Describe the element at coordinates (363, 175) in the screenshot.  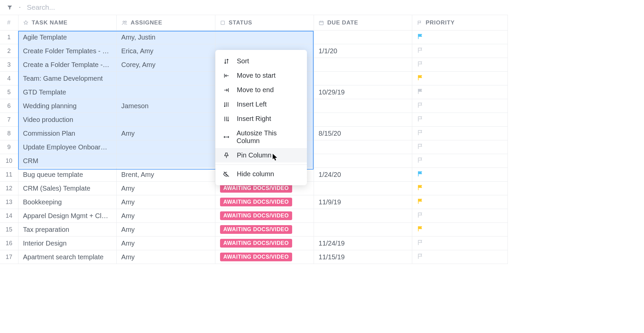
I see `due-date-cell: 1/24/20` at that location.